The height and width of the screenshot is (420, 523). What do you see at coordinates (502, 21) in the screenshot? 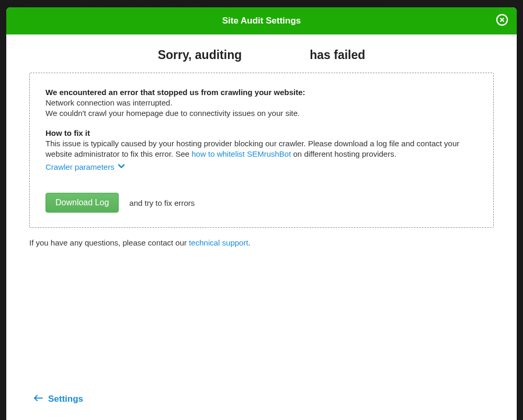
I see `close-button` at bounding box center [502, 21].